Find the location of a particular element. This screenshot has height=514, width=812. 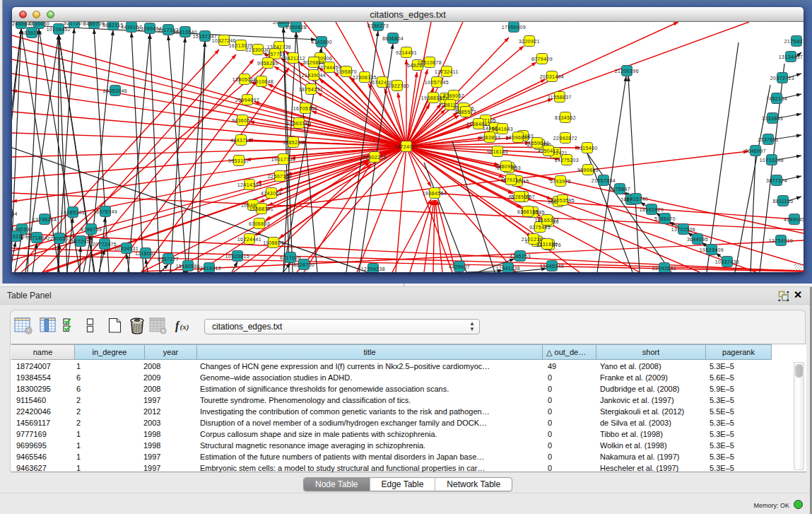

svg-text: 10334531 is located at coordinates (126, 249).